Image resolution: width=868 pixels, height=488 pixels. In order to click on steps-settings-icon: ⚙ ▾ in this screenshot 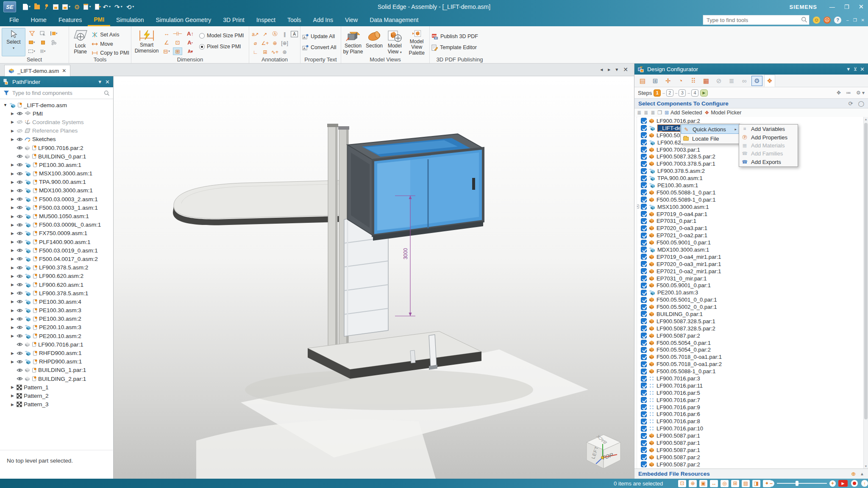, I will do `click(860, 93)`.